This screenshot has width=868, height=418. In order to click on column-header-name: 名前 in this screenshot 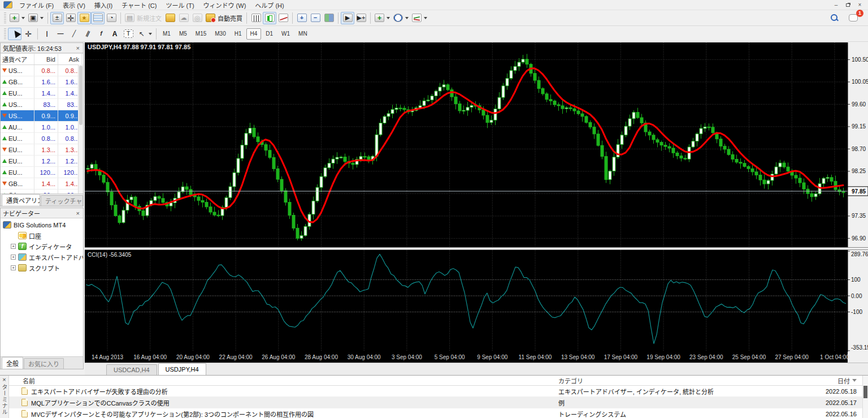, I will do `click(284, 381)`.